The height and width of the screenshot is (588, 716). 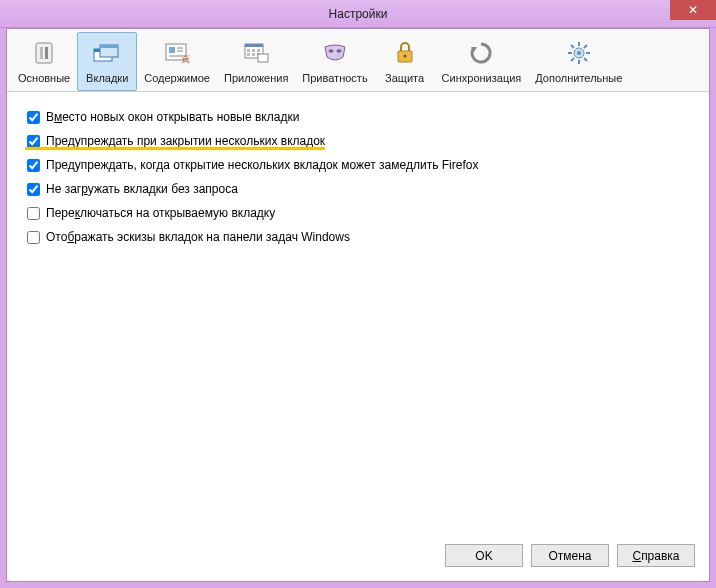 What do you see at coordinates (34, 238) in the screenshot?
I see `checkbox-show-previews` at bounding box center [34, 238].